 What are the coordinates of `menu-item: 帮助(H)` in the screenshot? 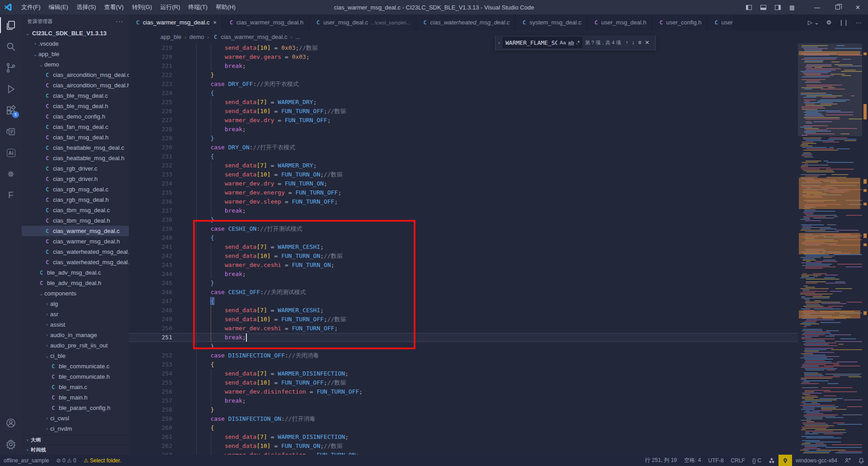 It's located at (226, 7).